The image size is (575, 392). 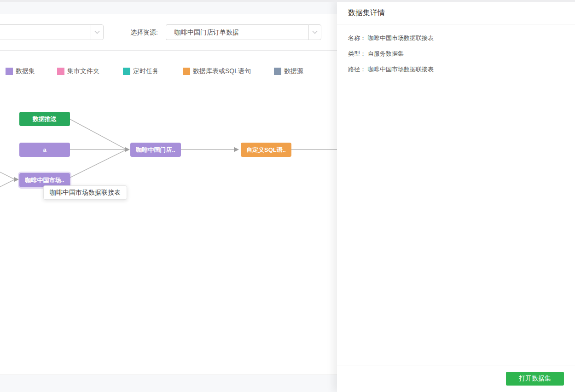 I want to click on open-dataset-button: 打开数据集, so click(x=535, y=379).